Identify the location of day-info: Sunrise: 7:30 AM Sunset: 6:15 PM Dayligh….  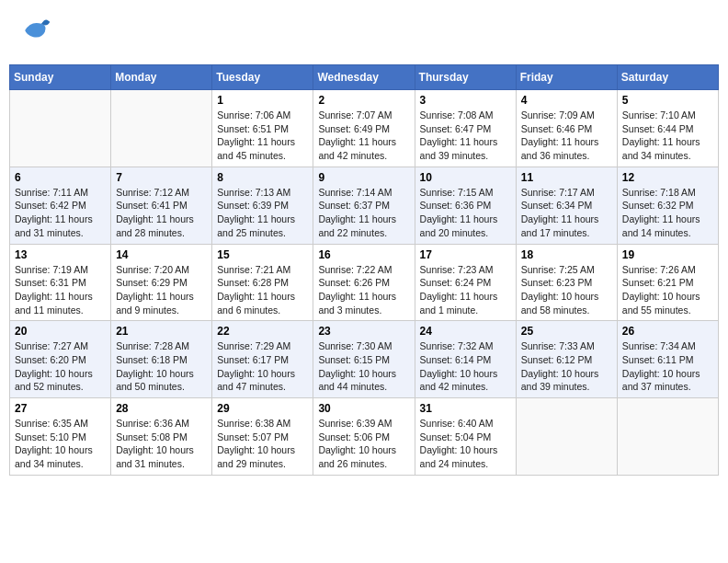
(364, 366).